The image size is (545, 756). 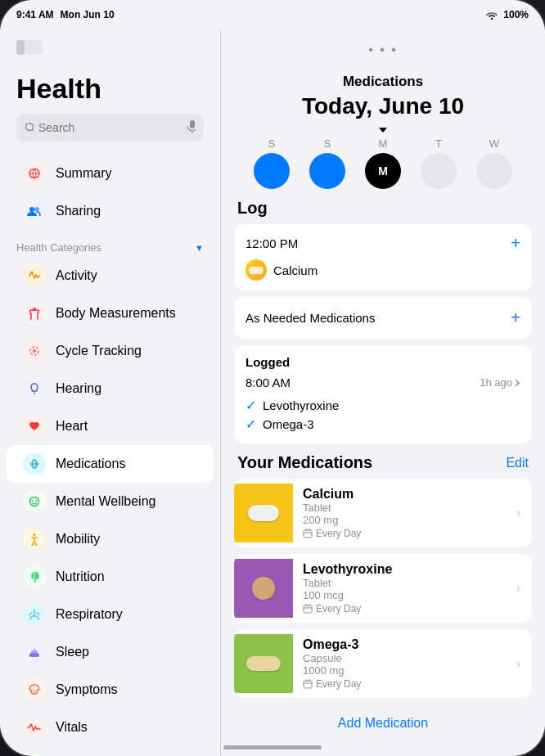 I want to click on check-omega-icon: ✓, so click(x=250, y=424).